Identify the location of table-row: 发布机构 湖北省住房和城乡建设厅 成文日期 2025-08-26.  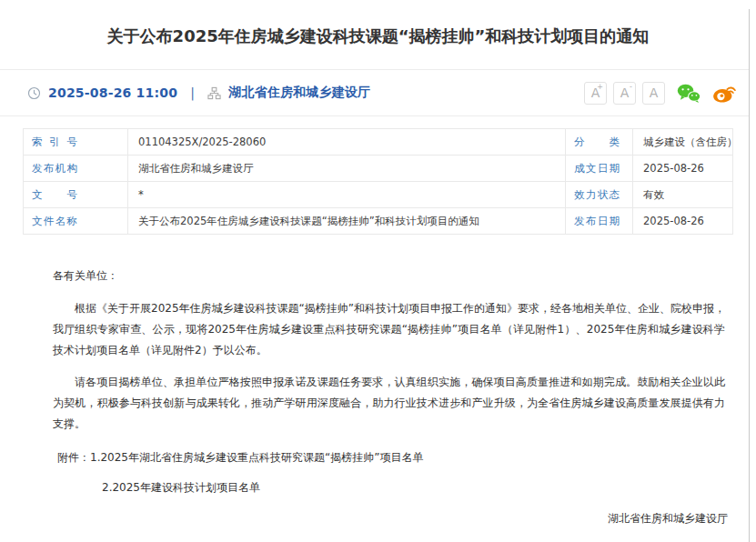
(378, 169).